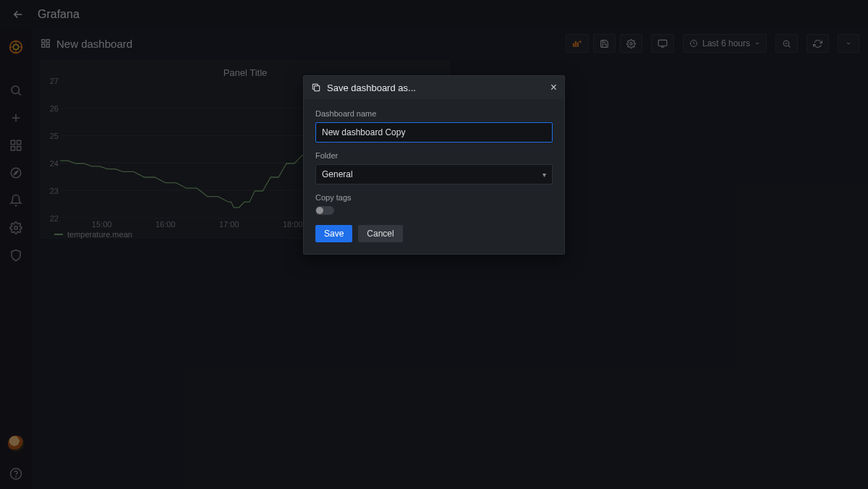 The image size is (868, 489). I want to click on modal-title: Save dashboard as..., so click(372, 88).